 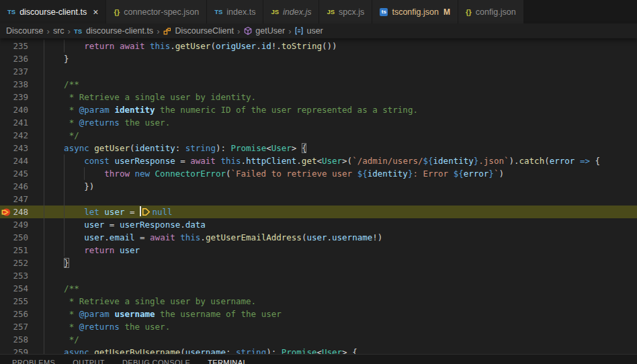 What do you see at coordinates (333, 59) in the screenshot?
I see `code-text: }` at bounding box center [333, 59].